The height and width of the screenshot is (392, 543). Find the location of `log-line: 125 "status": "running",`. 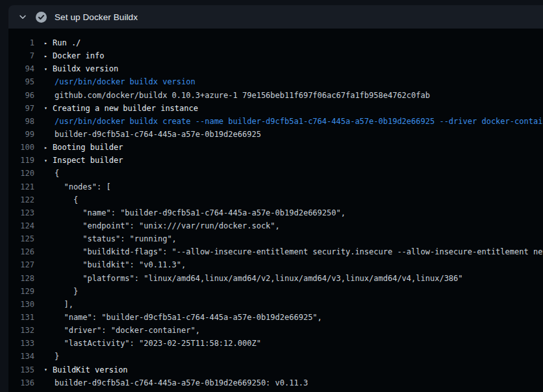

log-line: 125 "status": "running", is located at coordinates (275, 239).